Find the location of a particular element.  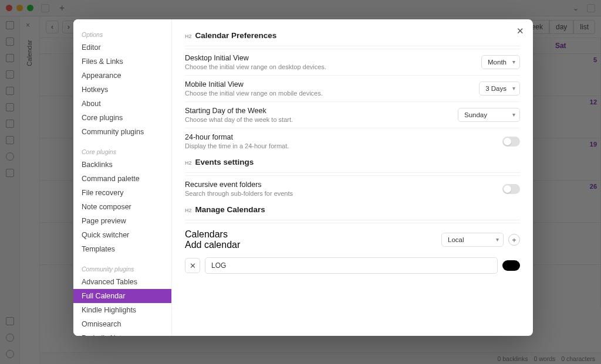

remove-calendar-button: ✕ is located at coordinates (193, 266).